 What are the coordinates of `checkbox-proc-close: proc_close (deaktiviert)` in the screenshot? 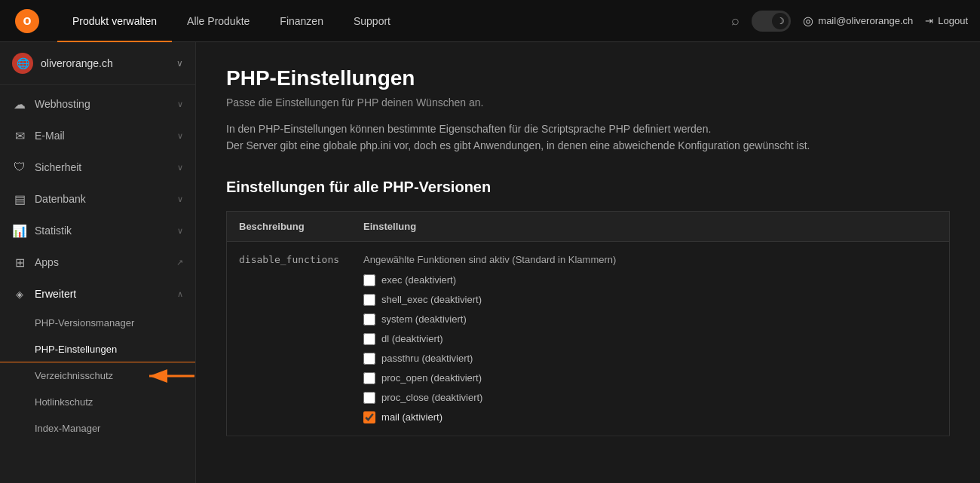 It's located at (650, 398).